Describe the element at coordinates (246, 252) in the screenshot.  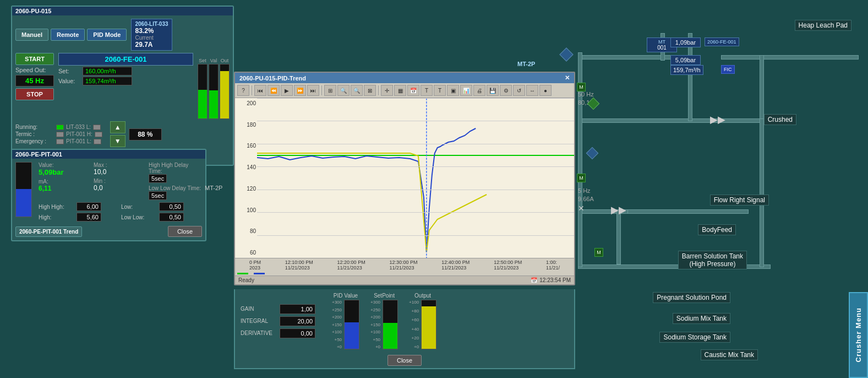
I see `y-60: 60` at that location.